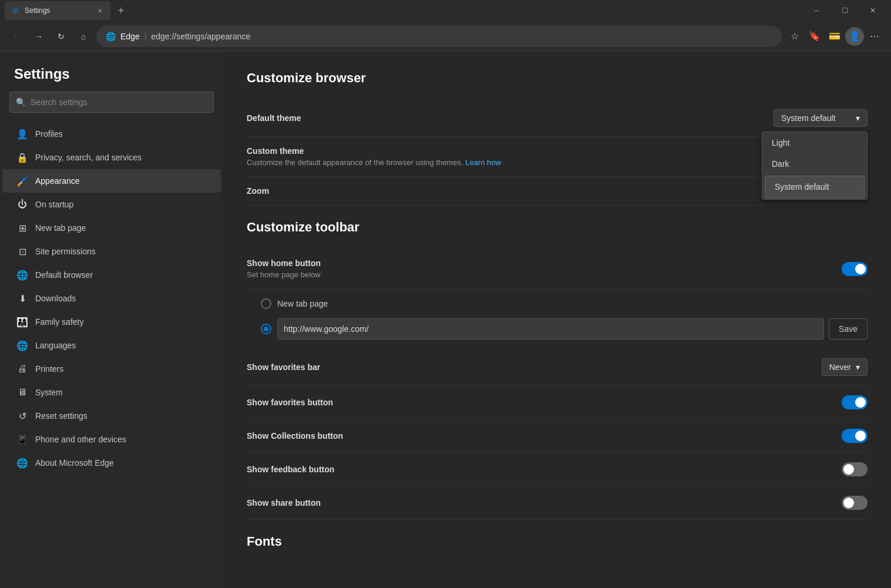 Image resolution: width=891 pixels, height=588 pixels. What do you see at coordinates (61, 36) in the screenshot?
I see `refresh-icon: ↻` at bounding box center [61, 36].